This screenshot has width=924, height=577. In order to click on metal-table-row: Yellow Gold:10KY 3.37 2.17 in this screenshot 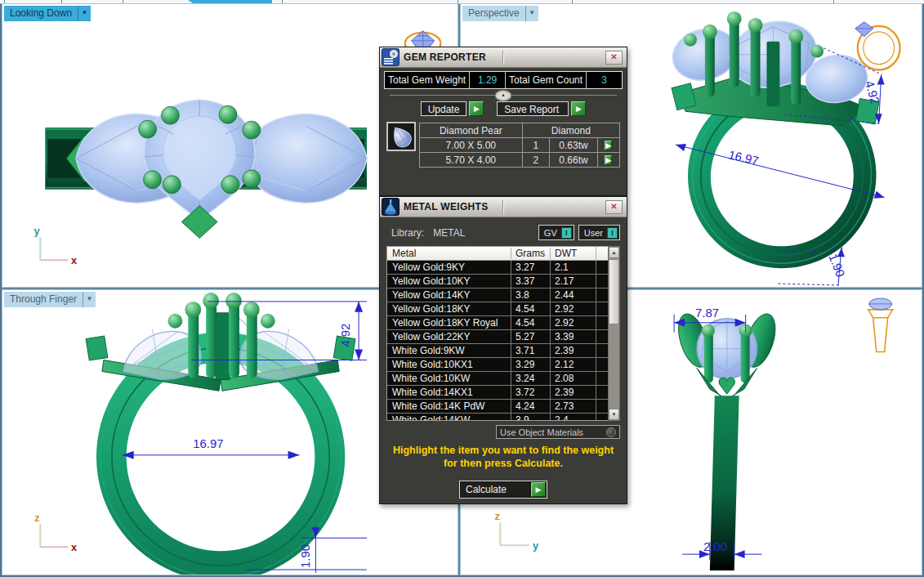, I will do `click(498, 281)`.